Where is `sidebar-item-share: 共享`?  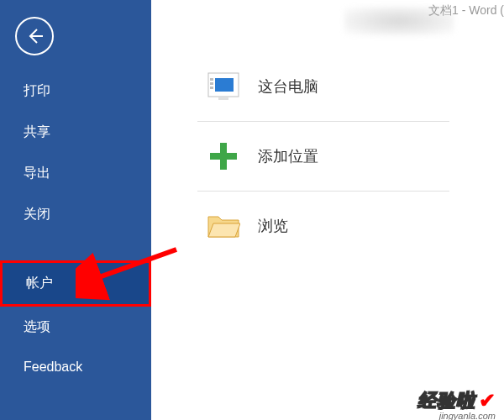
sidebar-item-share: 共享 is located at coordinates (76, 133).